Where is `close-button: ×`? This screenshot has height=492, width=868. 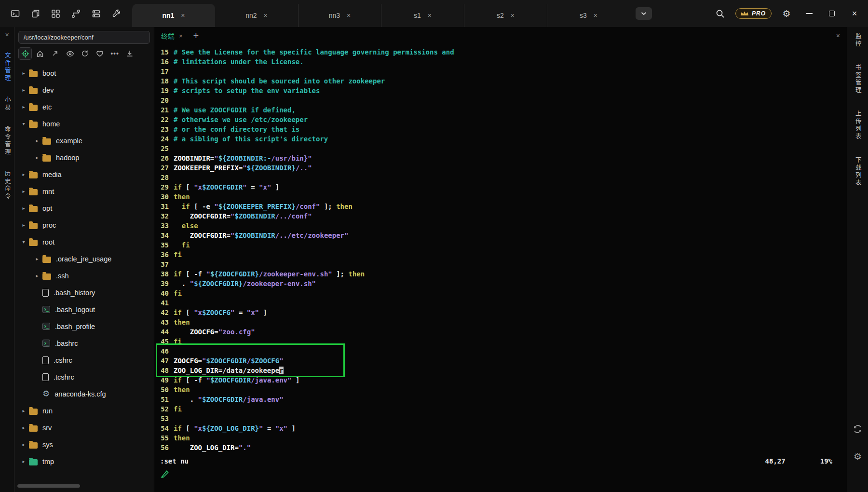 close-button: × is located at coordinates (854, 14).